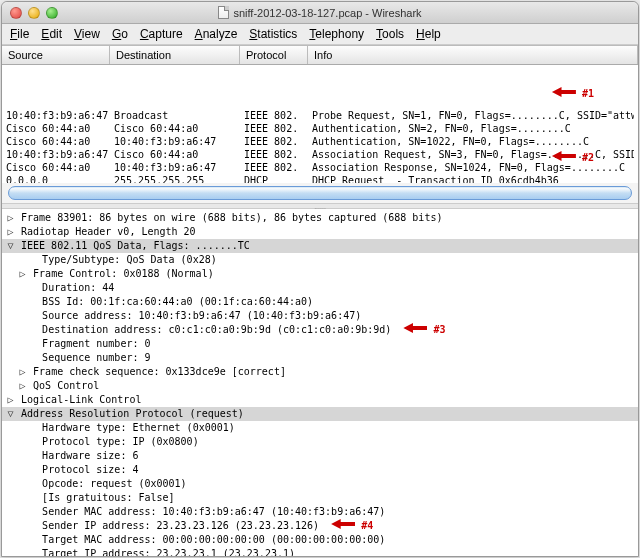 The height and width of the screenshot is (558, 640). Describe the element at coordinates (320, 540) in the screenshot. I see `tree-row: Target MAC address: 00:00:00:00:00:00 (0…` at that location.